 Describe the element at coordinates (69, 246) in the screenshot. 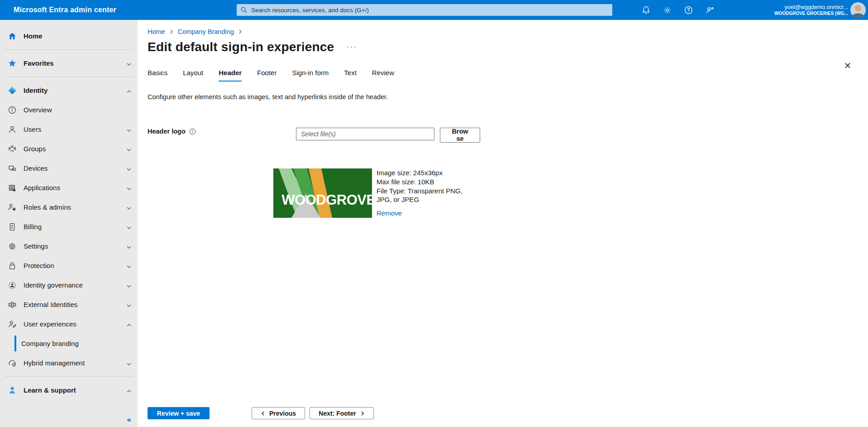

I see `sidebar-item-settings: Settings` at that location.